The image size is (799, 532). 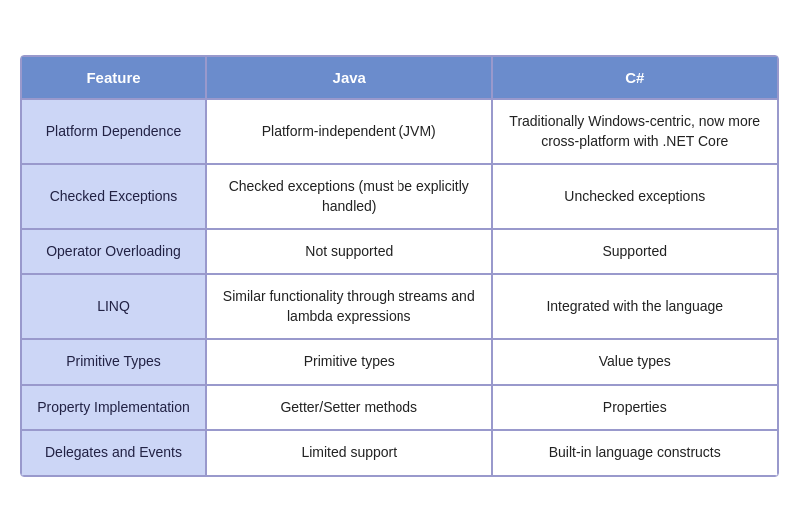 What do you see at coordinates (635, 408) in the screenshot?
I see `row-5-csharp: Properties` at bounding box center [635, 408].